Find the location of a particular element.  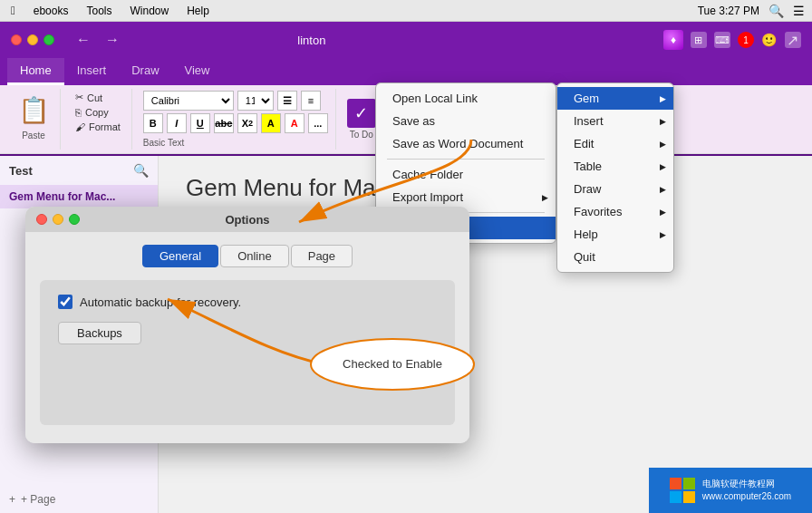

backup-checkbox is located at coordinates (65, 302).